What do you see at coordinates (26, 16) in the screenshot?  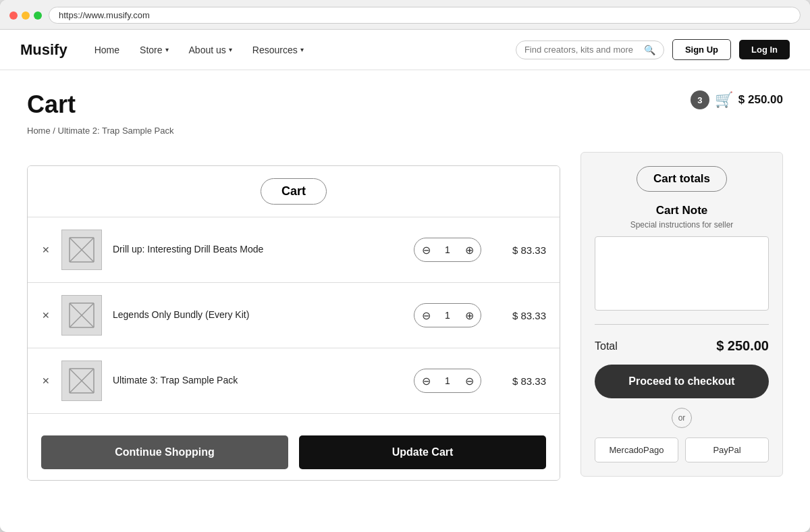 I see `browser-dots` at bounding box center [26, 16].